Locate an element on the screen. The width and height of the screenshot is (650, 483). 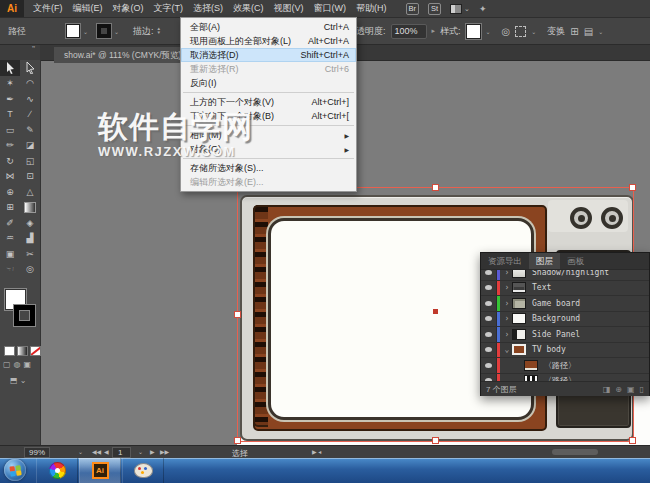
eyedropper-tool: ✐ is located at coordinates (10, 223).